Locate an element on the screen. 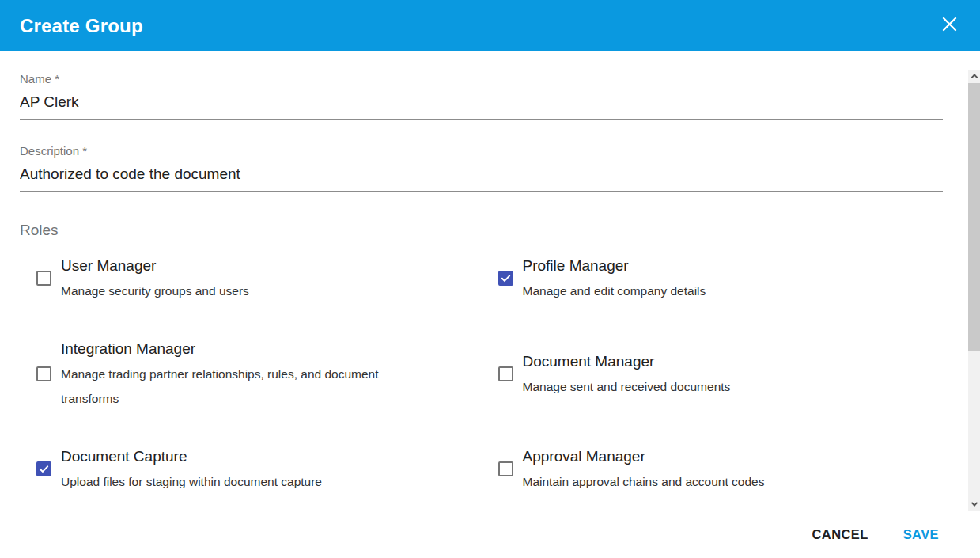  role-text: Integration Manager Manage trading partn… is located at coordinates (246, 374).